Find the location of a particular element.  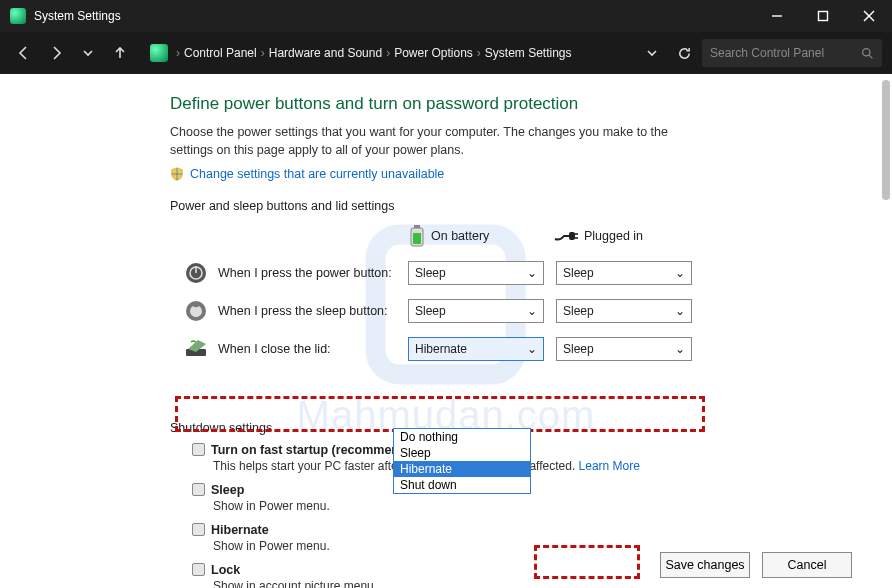

row-power-button: When I press the power button: Sleep⌄ Sl… is located at coordinates (508, 273).